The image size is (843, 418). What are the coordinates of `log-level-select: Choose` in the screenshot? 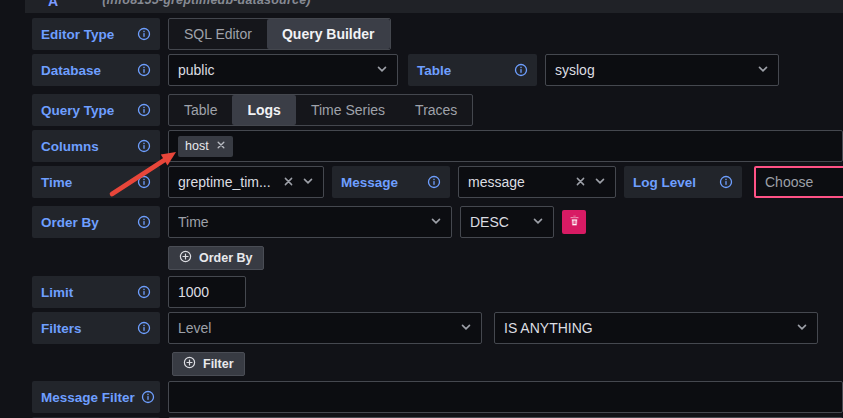 It's located at (798, 182).